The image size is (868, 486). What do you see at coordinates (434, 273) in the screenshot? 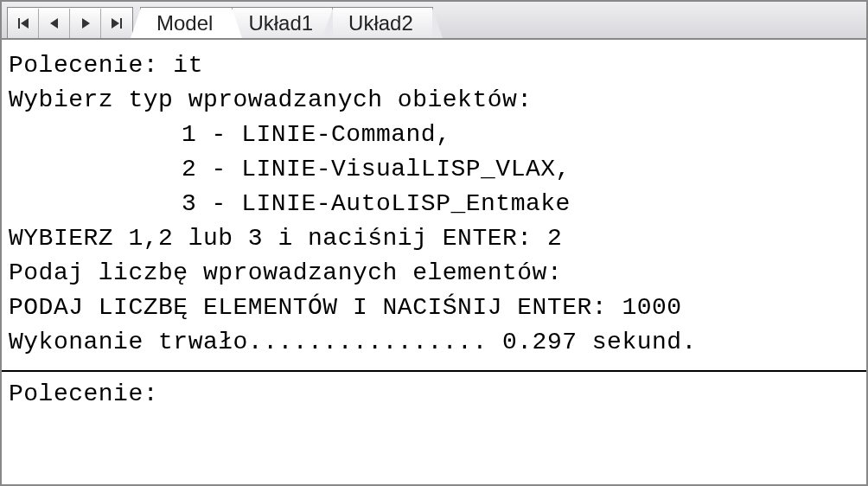
I see `command-line: Podaj liczbę wprowadzanych elementów:` at bounding box center [434, 273].